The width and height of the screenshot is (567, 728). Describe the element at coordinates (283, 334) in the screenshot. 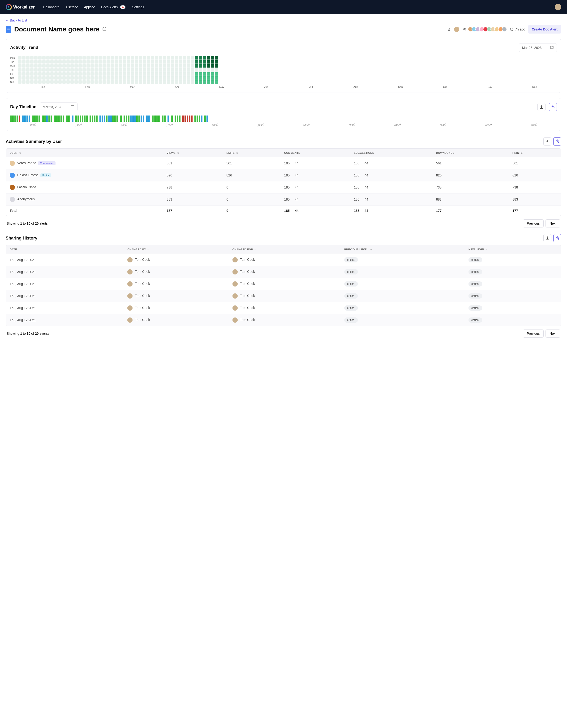

I see `sharing-pagination: Showing 1 to 10 of 20 events Previous Ne…` at that location.